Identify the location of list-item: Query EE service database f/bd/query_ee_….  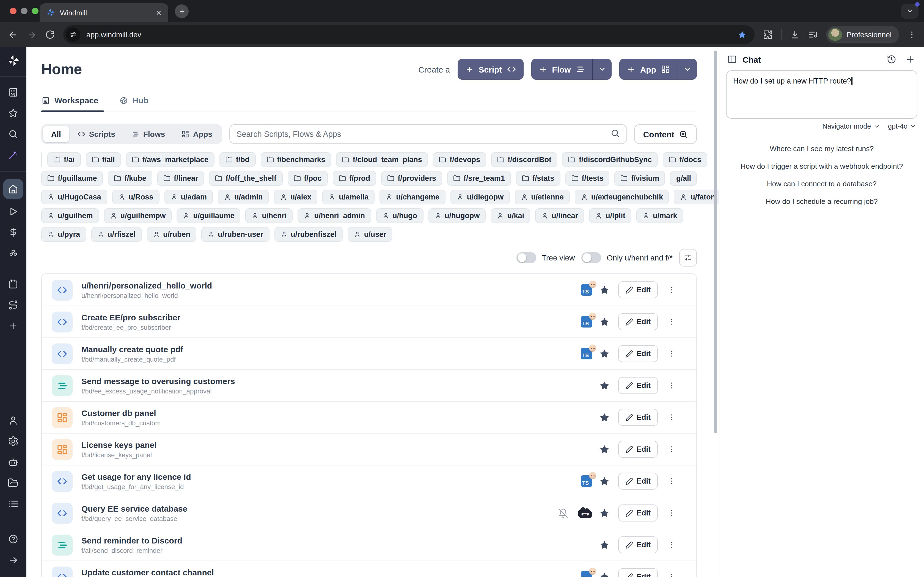
(369, 513).